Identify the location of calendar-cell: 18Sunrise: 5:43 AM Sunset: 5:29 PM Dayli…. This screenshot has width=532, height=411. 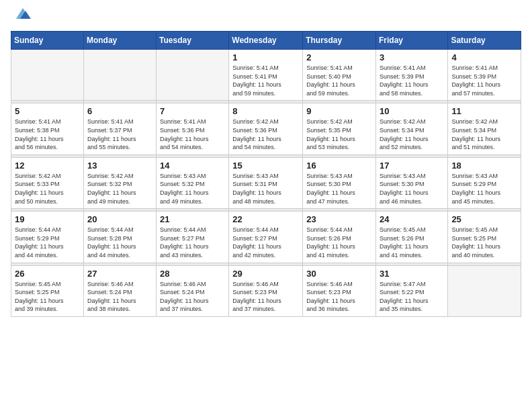
(485, 183).